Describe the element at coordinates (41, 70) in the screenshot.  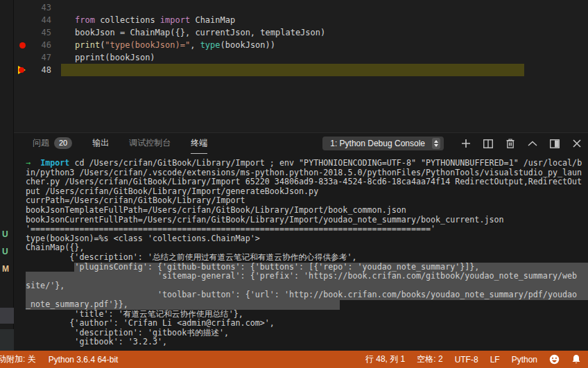
I see `line-number: 48` at that location.